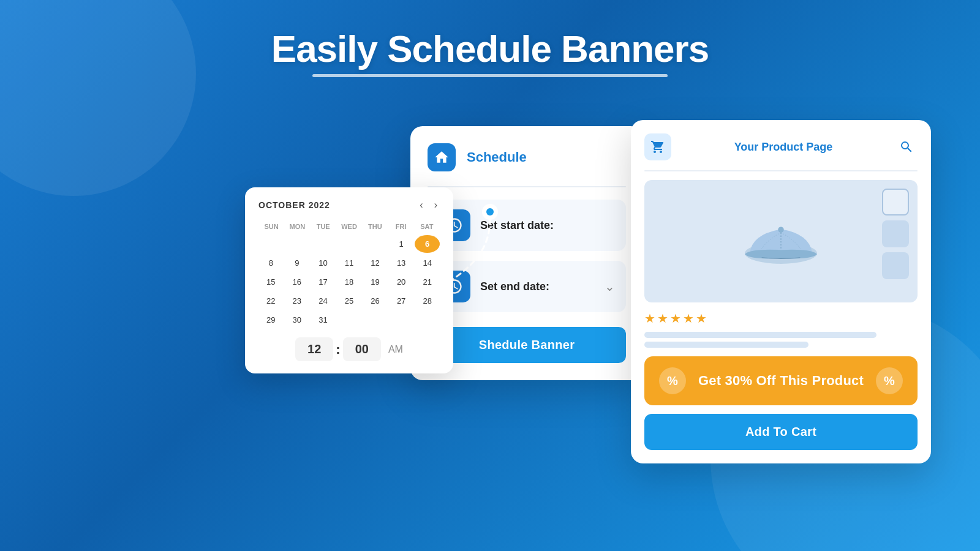 Image resolution: width=980 pixels, height=551 pixels. Describe the element at coordinates (402, 244) in the screenshot. I see `cal-day-1: 1` at that location.